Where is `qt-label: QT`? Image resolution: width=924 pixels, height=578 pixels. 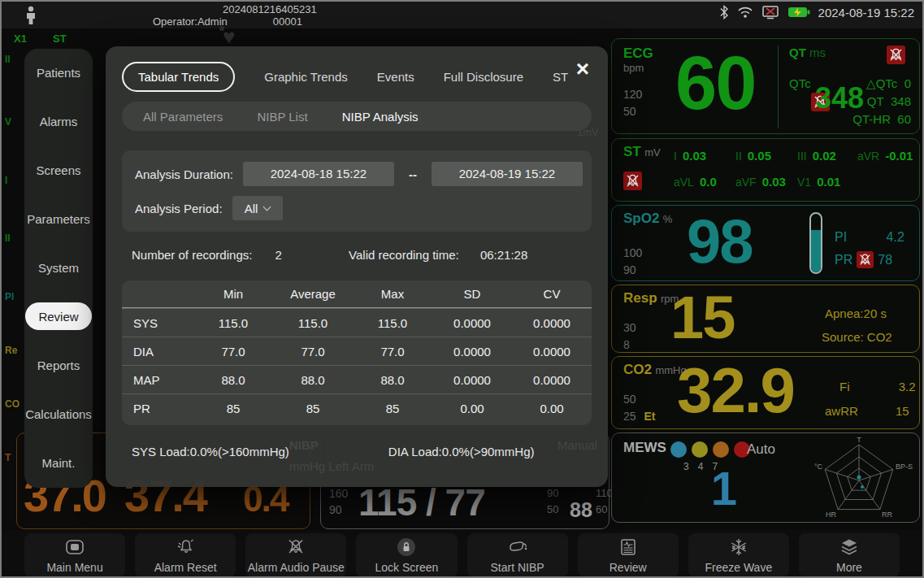 qt-label: QT is located at coordinates (798, 52).